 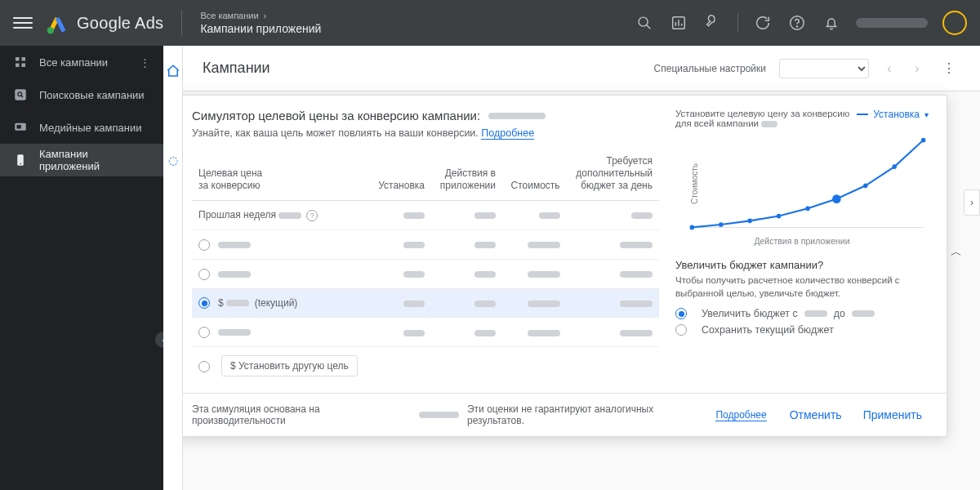 What do you see at coordinates (261, 29) in the screenshot?
I see `breadcrumb-current: Кампании приложений` at bounding box center [261, 29].